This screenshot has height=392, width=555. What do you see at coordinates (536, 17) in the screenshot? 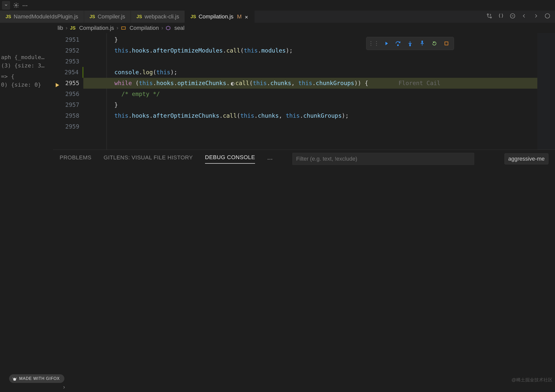
I see `forward-icon` at bounding box center [536, 17].